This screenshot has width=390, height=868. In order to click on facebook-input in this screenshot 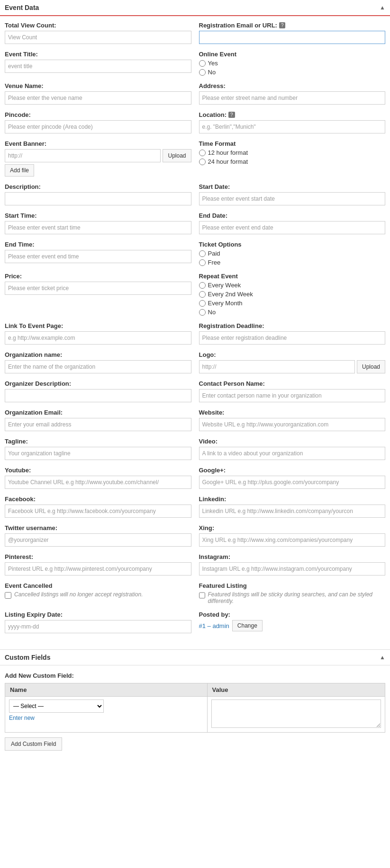, I will do `click(98, 511)`.